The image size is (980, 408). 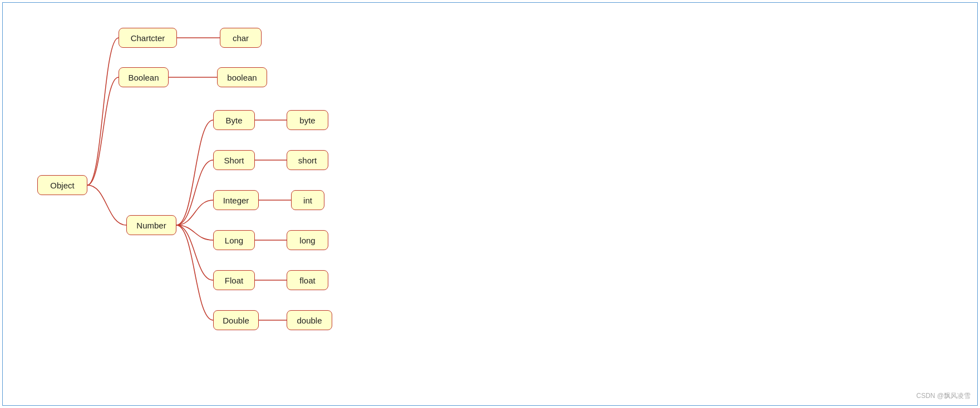 What do you see at coordinates (308, 200) in the screenshot?
I see `node-int: int` at bounding box center [308, 200].